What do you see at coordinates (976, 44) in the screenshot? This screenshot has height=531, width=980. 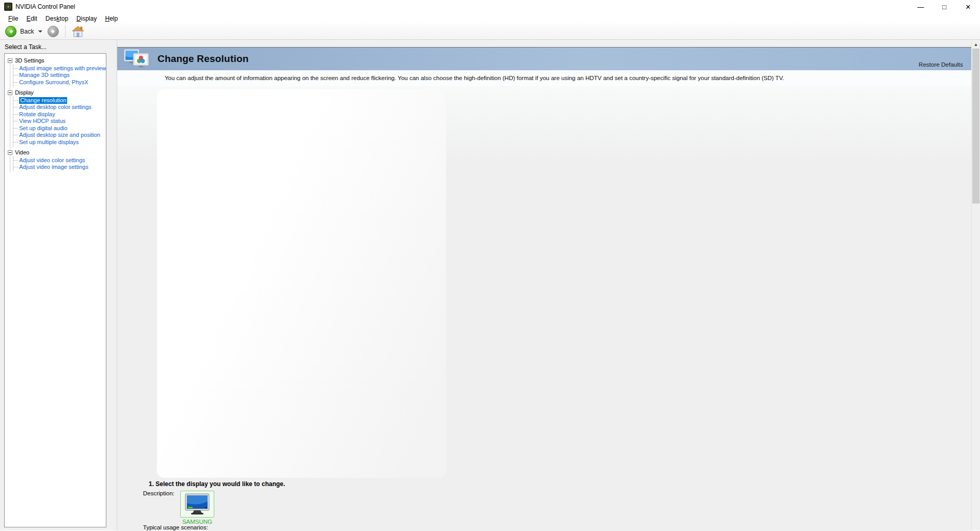 I see `scroll-up-icon: ▲` at bounding box center [976, 44].